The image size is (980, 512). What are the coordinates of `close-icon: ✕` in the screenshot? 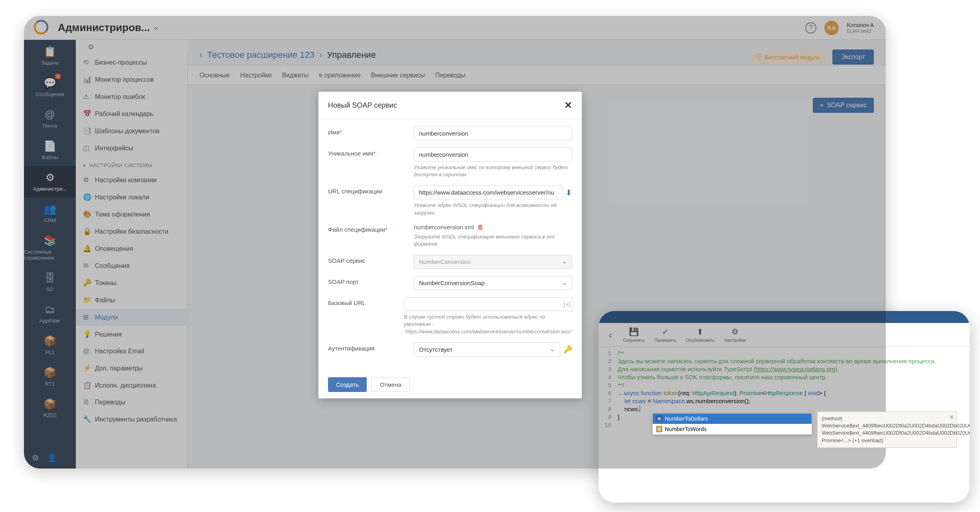 It's located at (568, 105).